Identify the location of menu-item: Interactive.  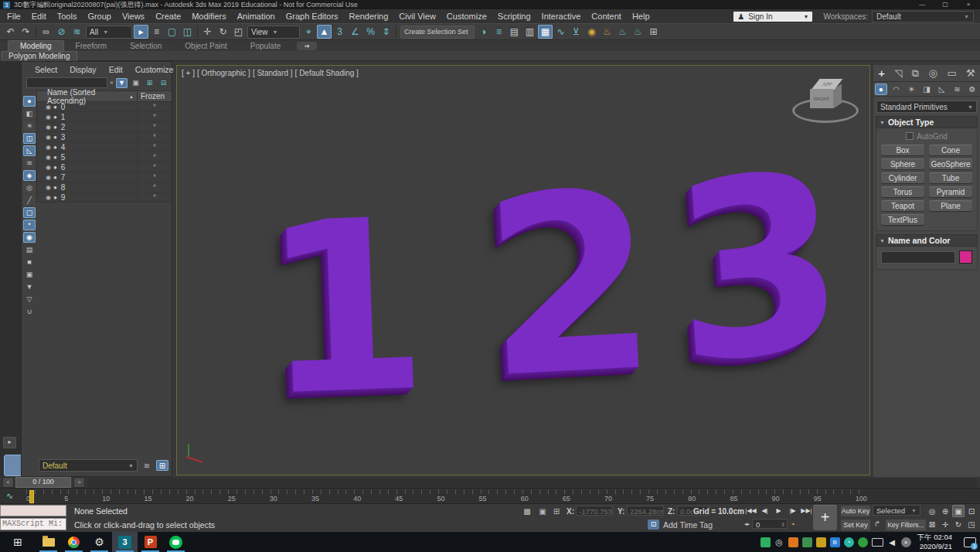
(561, 16).